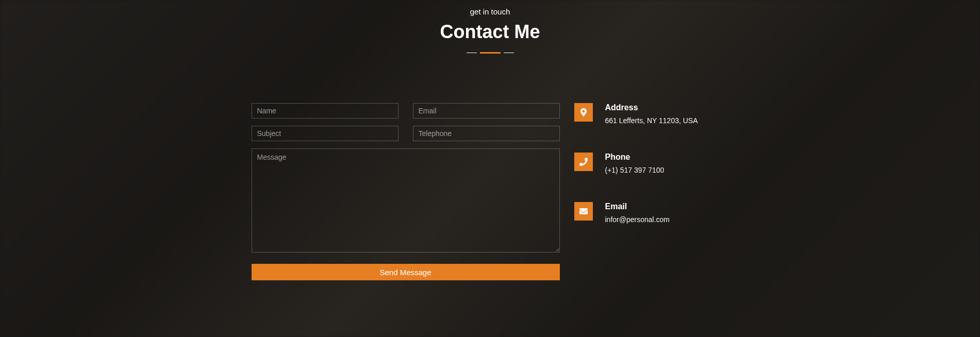  What do you see at coordinates (652, 108) in the screenshot?
I see `address-label: Address` at bounding box center [652, 108].